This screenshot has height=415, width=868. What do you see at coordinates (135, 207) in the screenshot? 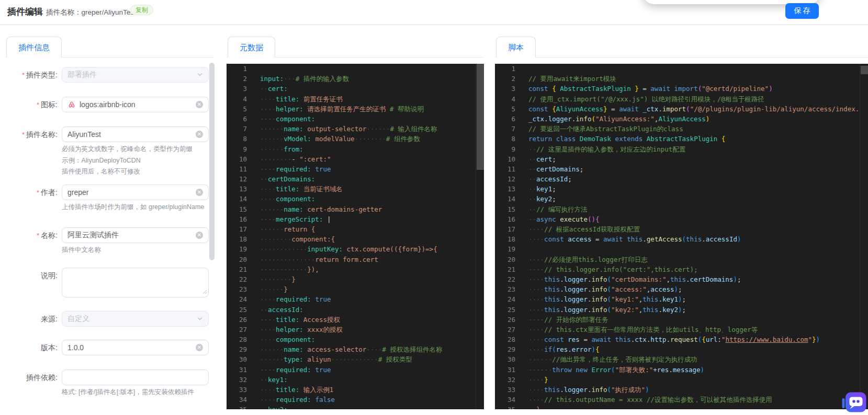
I see `author-help-text: 上传插件市场时作为前缀，如 greper/pluginName` at bounding box center [135, 207].